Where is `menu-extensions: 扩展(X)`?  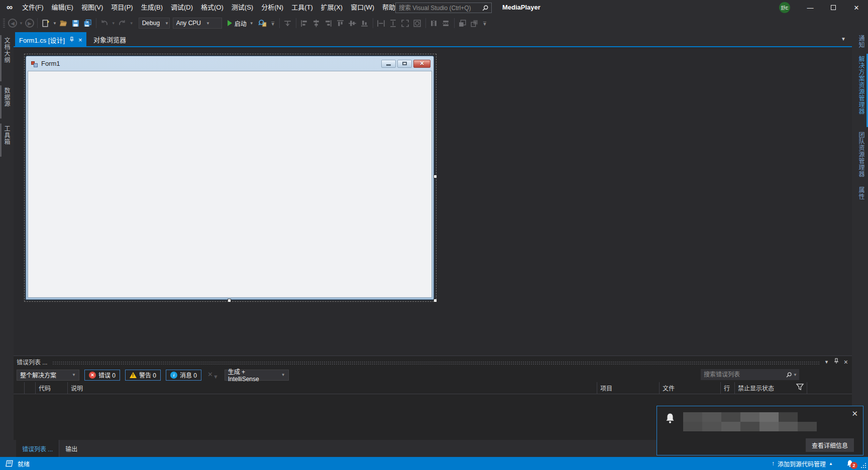
menu-extensions: 扩展(X) is located at coordinates (332, 8).